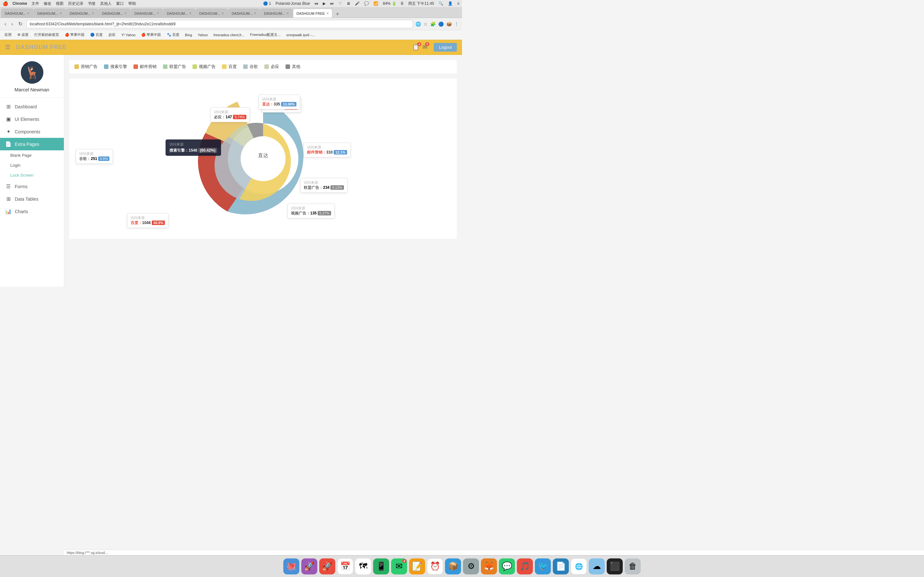  I want to click on sidebar-item-charts: 📊 Charts, so click(32, 211).